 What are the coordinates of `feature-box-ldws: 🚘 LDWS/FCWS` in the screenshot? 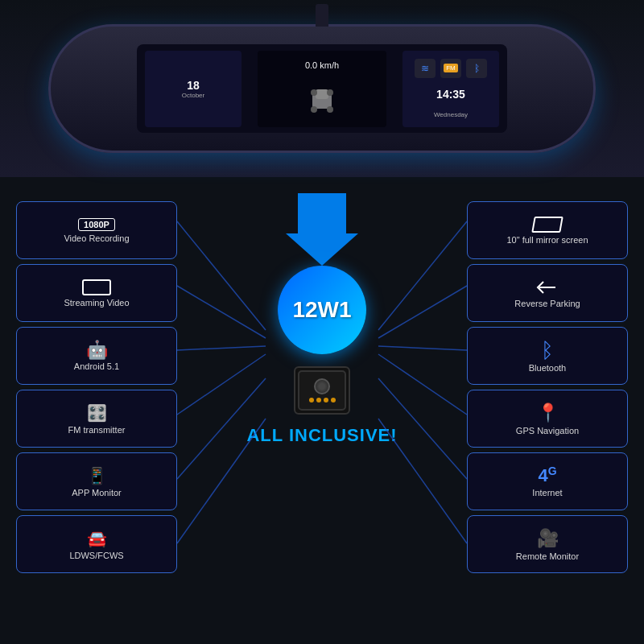 It's located at (97, 544).